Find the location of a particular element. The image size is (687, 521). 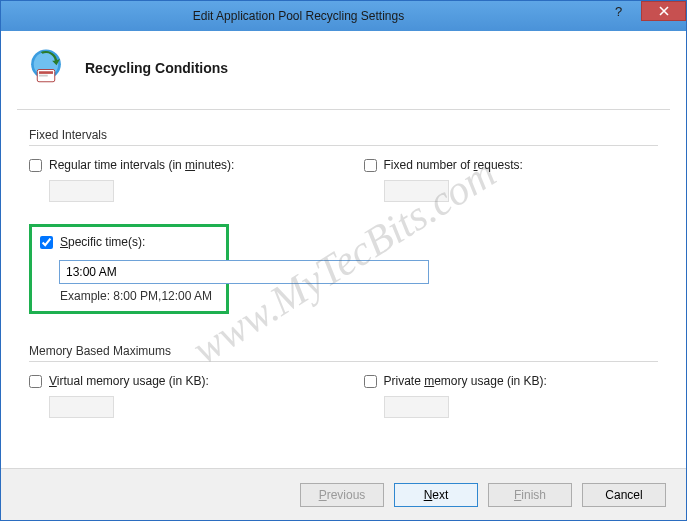

specific-times-label: Specific time(s): is located at coordinates (102, 242).